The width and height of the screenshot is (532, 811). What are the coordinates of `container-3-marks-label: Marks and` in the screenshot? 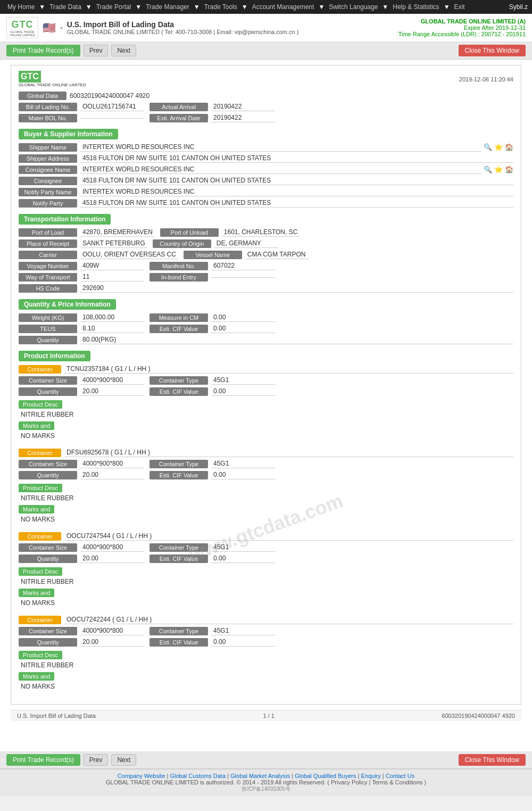 It's located at (36, 593).